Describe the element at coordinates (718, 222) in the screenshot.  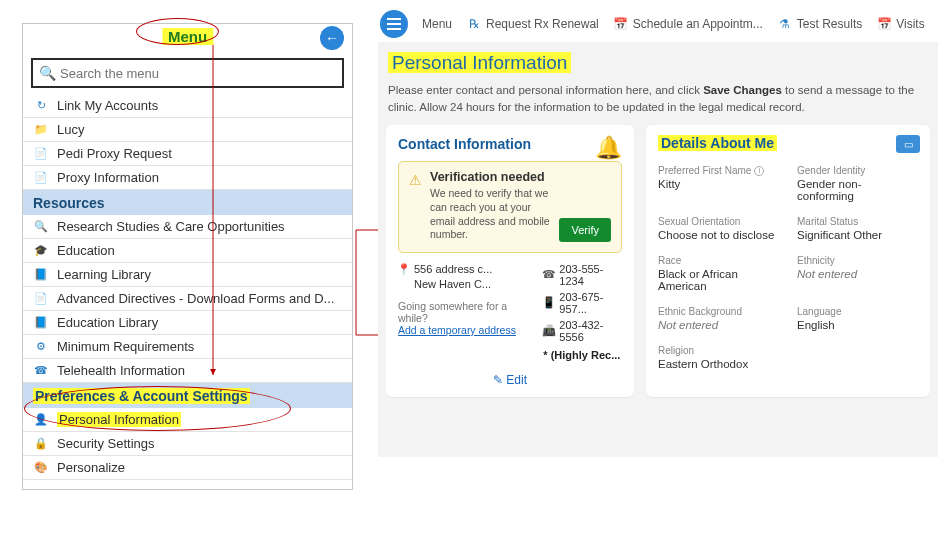
I see `orient-label: Sexual Orientation` at that location.